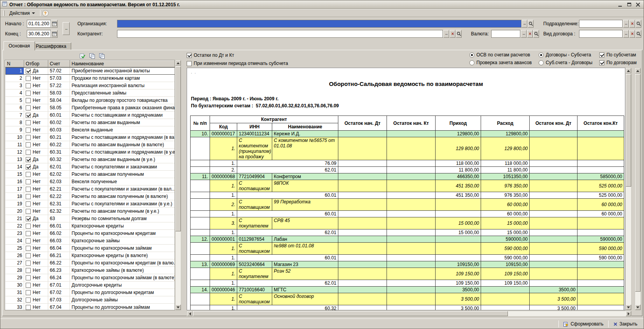  I want to click on account-row: 5Нет58.04Вклады по договору простого тов…, so click(90, 100).